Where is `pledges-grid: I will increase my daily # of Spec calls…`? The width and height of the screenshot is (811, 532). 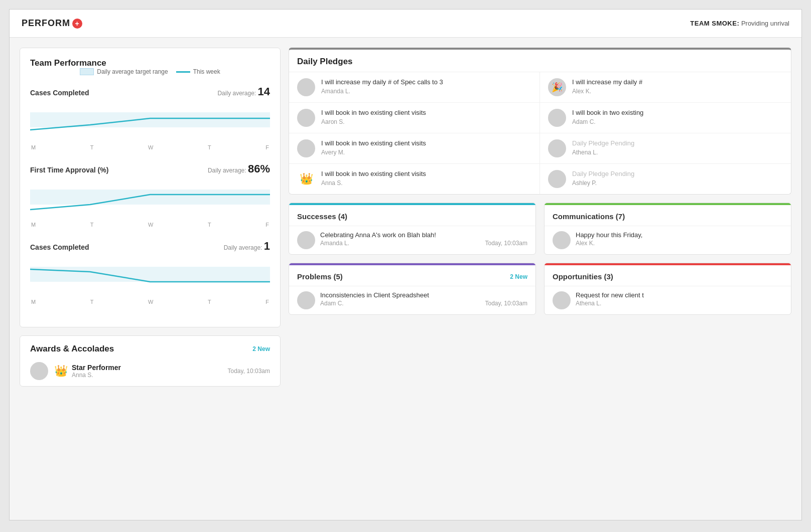 pledges-grid: I will increase my daily # of Spec calls… is located at coordinates (540, 133).